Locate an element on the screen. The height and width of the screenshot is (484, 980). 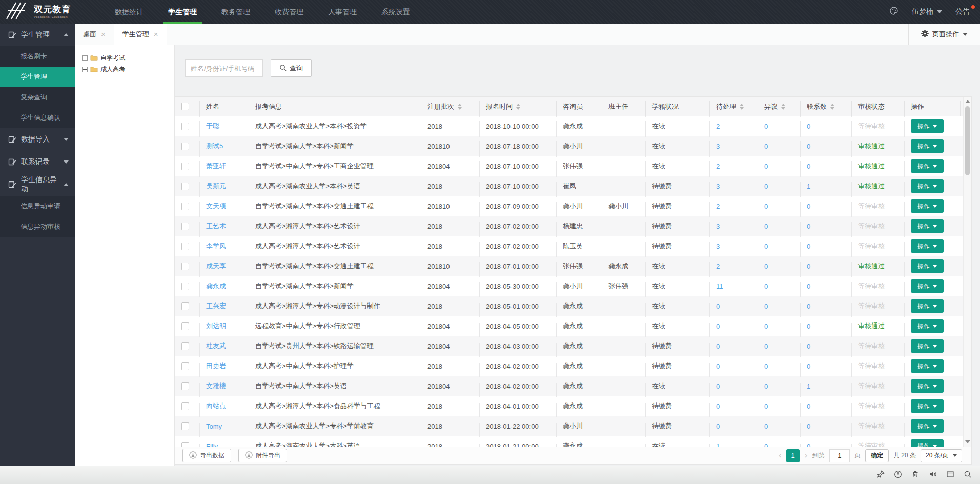
export-attachment-button: 附件导出 is located at coordinates (262, 455).